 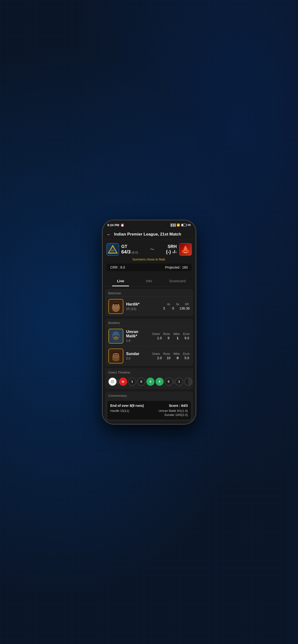 What do you see at coordinates (150, 382) in the screenshot?
I see `ball-4-1: 4` at bounding box center [150, 382].